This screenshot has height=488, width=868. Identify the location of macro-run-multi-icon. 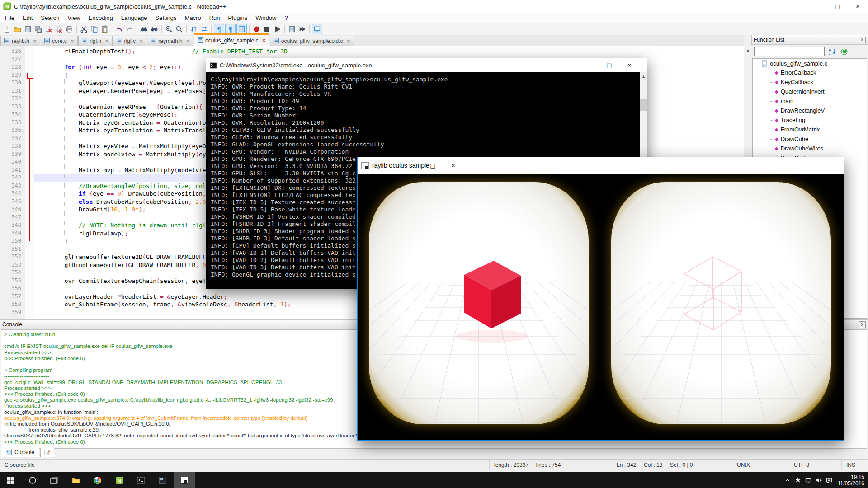
(302, 29).